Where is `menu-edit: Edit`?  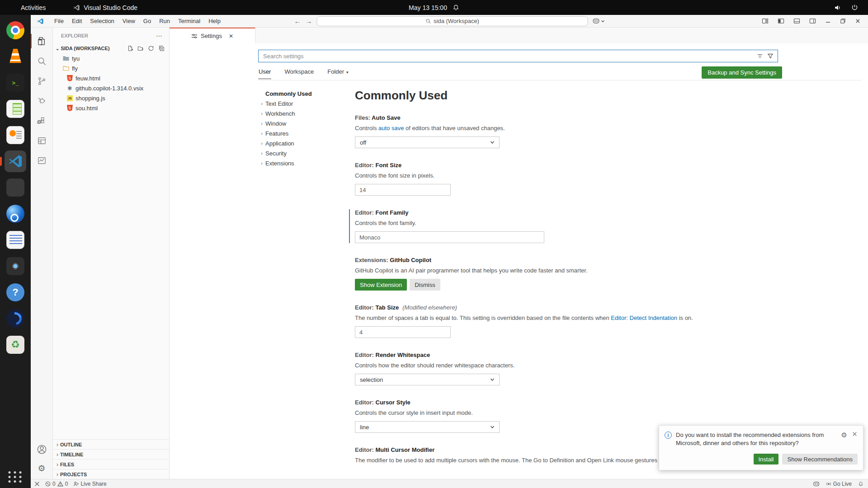 menu-edit: Edit is located at coordinates (77, 21).